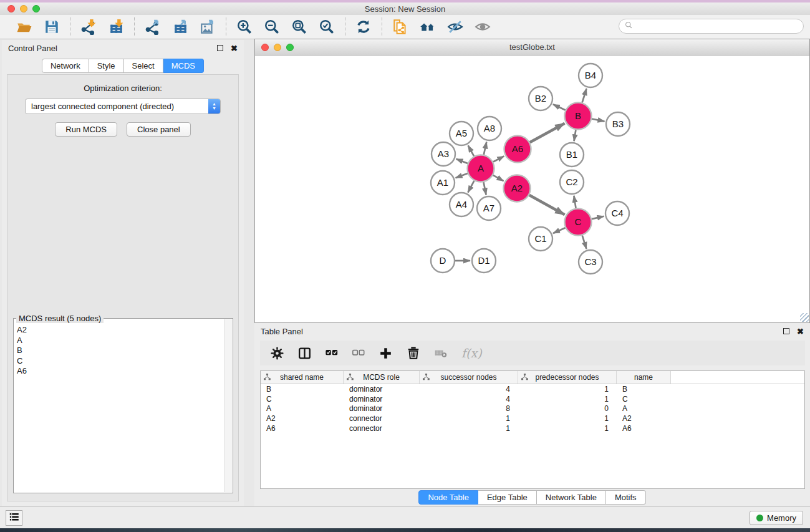 This screenshot has height=532, width=810. What do you see at coordinates (153, 27) in the screenshot?
I see `export-network-icon` at bounding box center [153, 27].